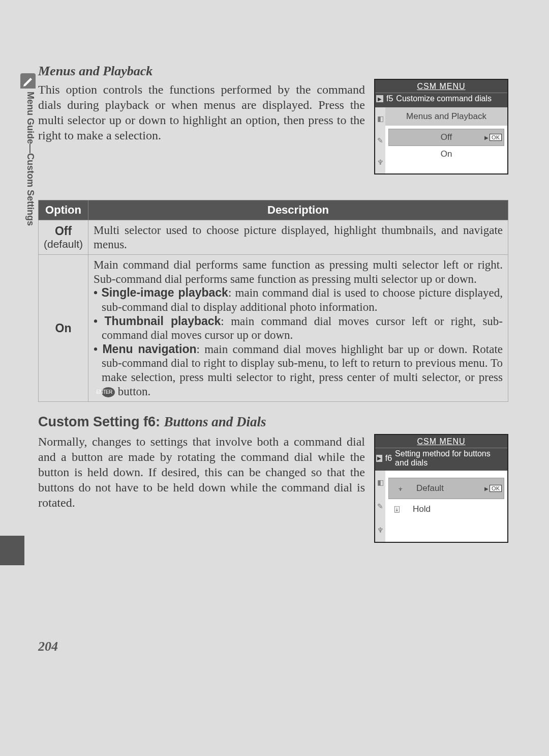 The width and height of the screenshot is (549, 756). Describe the element at coordinates (273, 238) in the screenshot. I see `table-row: Off (default) Multi selector used to cho…` at that location.